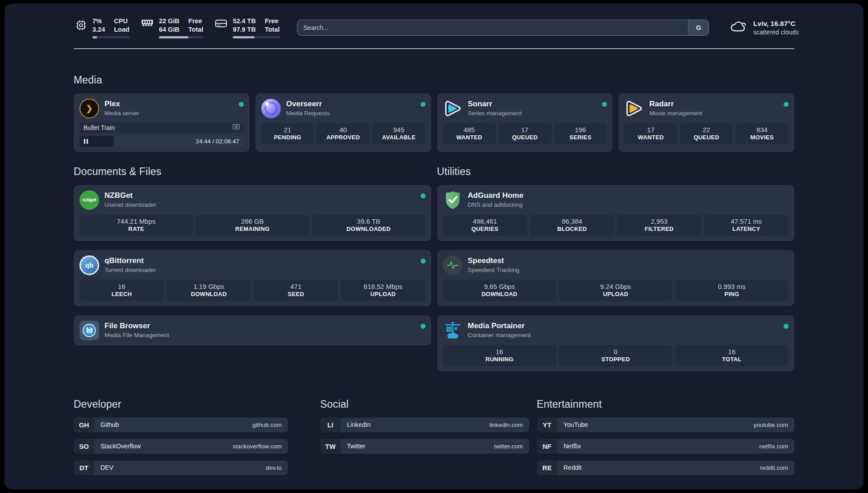 The image size is (868, 493). Describe the element at coordinates (453, 200) in the screenshot. I see `adguard-shield-icon` at that location.